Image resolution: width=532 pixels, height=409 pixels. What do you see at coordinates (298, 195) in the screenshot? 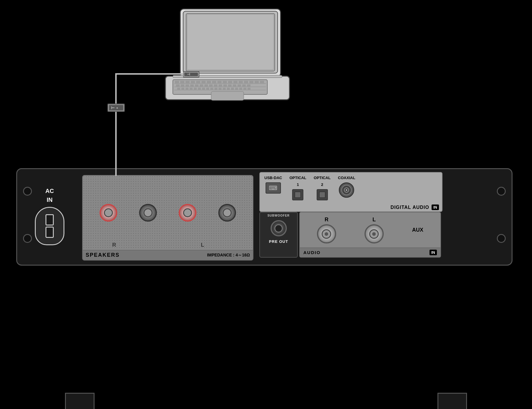
I see `optical-1-port` at bounding box center [298, 195].